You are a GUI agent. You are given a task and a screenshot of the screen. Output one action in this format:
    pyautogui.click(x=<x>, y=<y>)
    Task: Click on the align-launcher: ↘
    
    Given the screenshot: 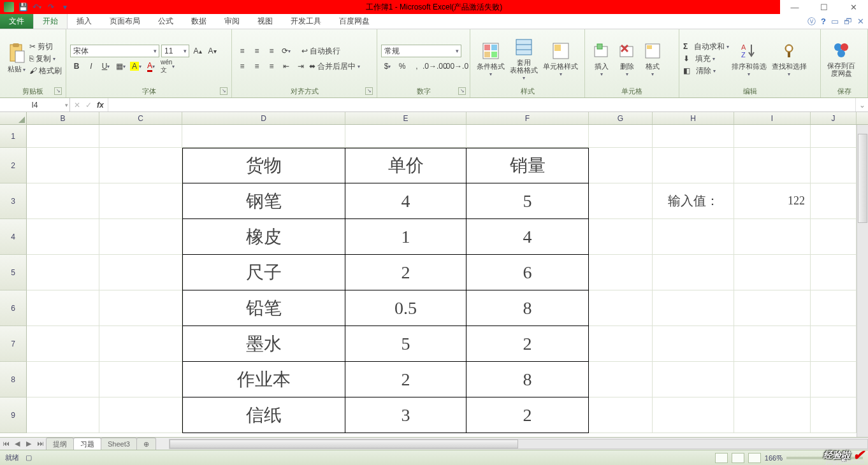 What is the action you would take?
    pyautogui.click(x=369, y=91)
    